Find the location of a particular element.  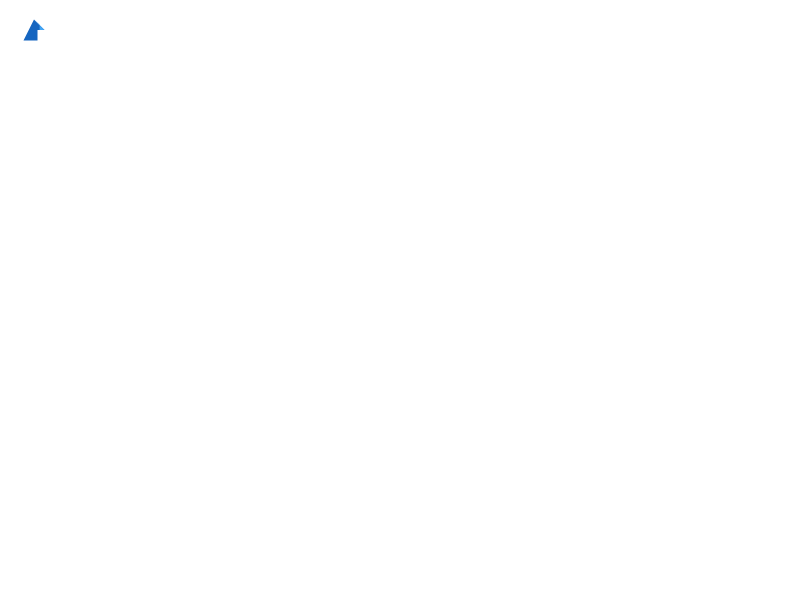

page-header is located at coordinates (396, 30).